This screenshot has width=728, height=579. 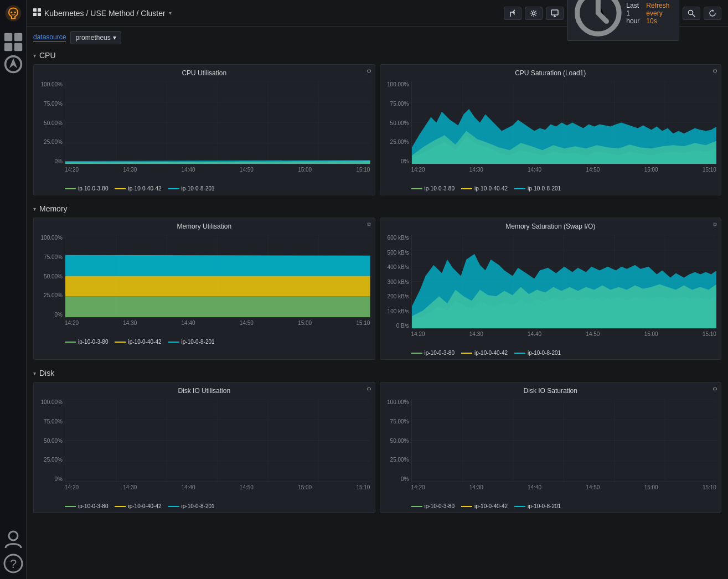 I want to click on panel-cpu-saturation: CPU Saturation (Load1) ⚙ 100.00% 75.00% …, so click(x=551, y=130).